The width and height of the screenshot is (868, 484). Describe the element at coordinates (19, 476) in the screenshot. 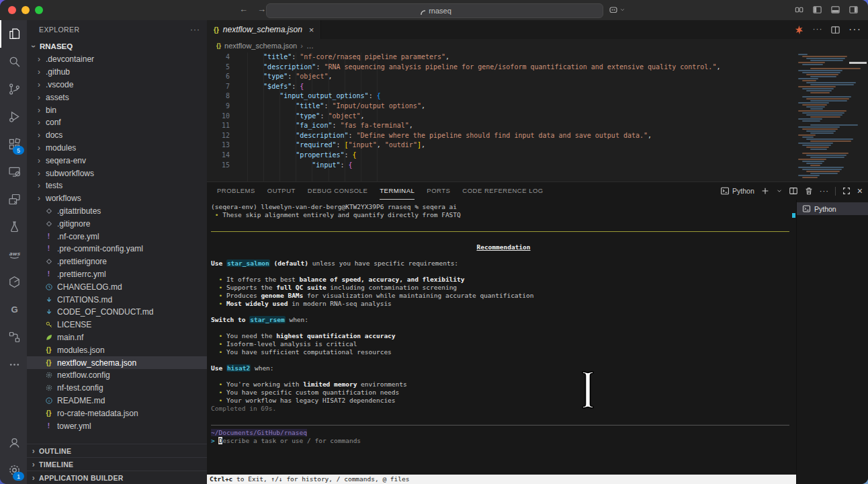

I see `badge: 1` at that location.